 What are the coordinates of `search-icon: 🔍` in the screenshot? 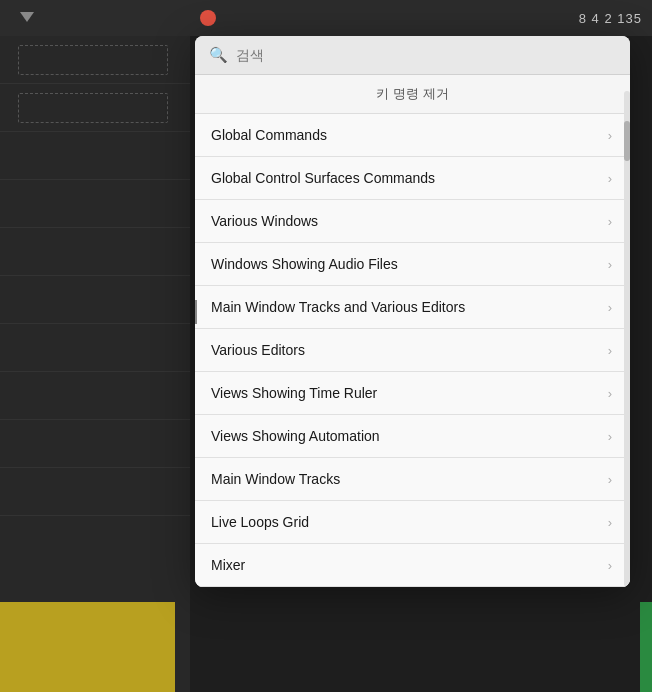 It's located at (218, 55).